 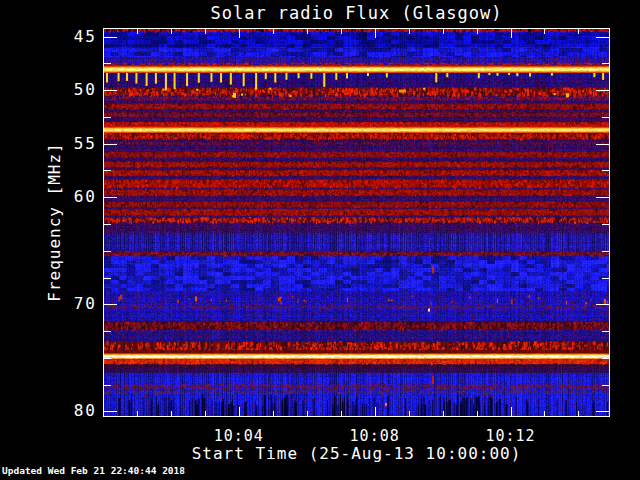 What do you see at coordinates (510, 436) in the screenshot?
I see `x-tick-label: 10:12` at bounding box center [510, 436].